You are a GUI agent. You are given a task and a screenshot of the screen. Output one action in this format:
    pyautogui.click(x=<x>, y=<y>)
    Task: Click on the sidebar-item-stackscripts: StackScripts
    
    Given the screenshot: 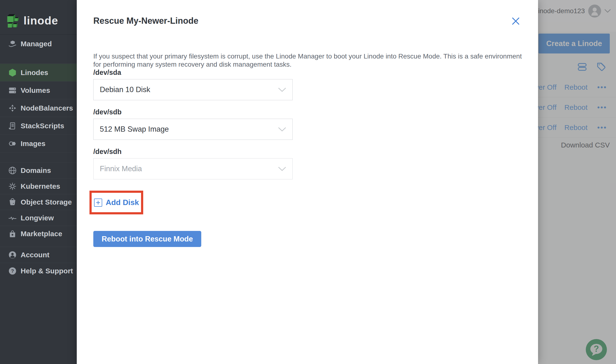 What is the action you would take?
    pyautogui.click(x=38, y=126)
    